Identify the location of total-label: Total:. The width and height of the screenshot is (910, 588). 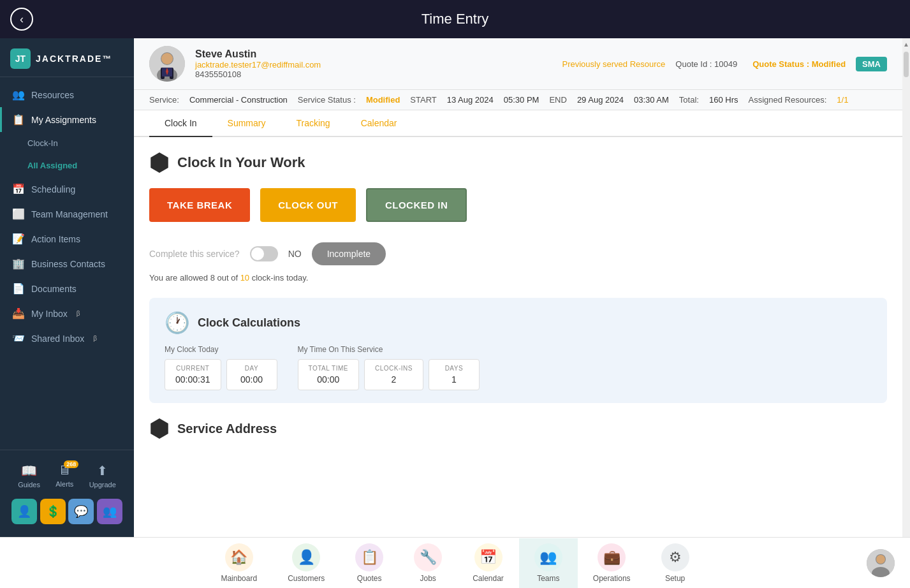
(689, 99).